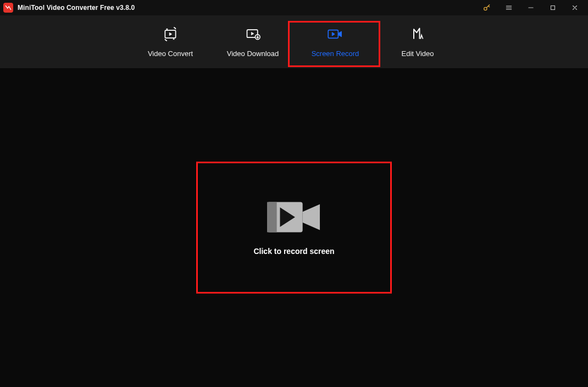  I want to click on highlight-box-tab, so click(334, 44).